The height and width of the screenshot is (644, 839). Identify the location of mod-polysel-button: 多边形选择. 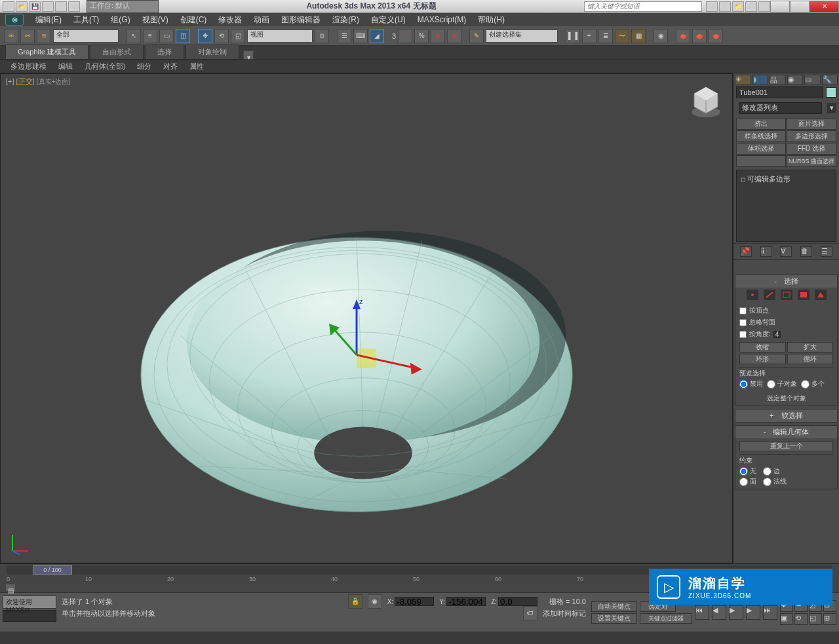
(811, 136).